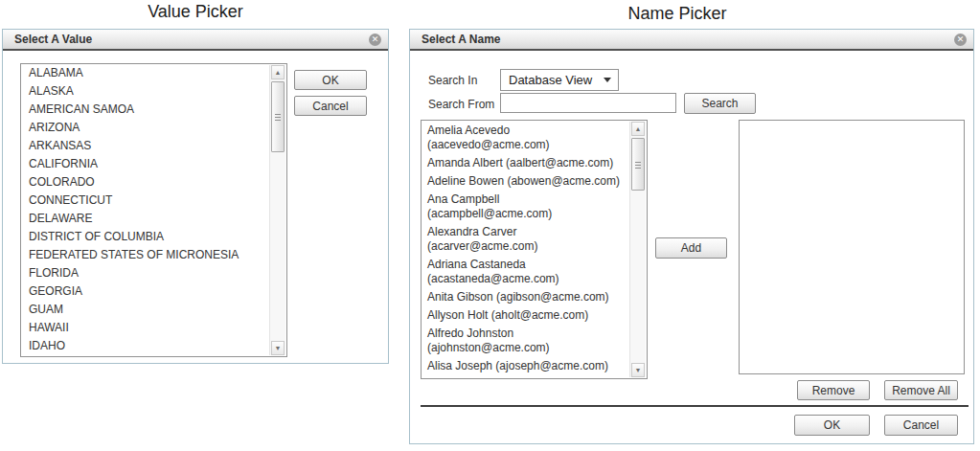 This screenshot has width=980, height=451. What do you see at coordinates (525, 377) in the screenshot?
I see `name-list-item: Alison Mckay (amckay@acme.com)` at bounding box center [525, 377].